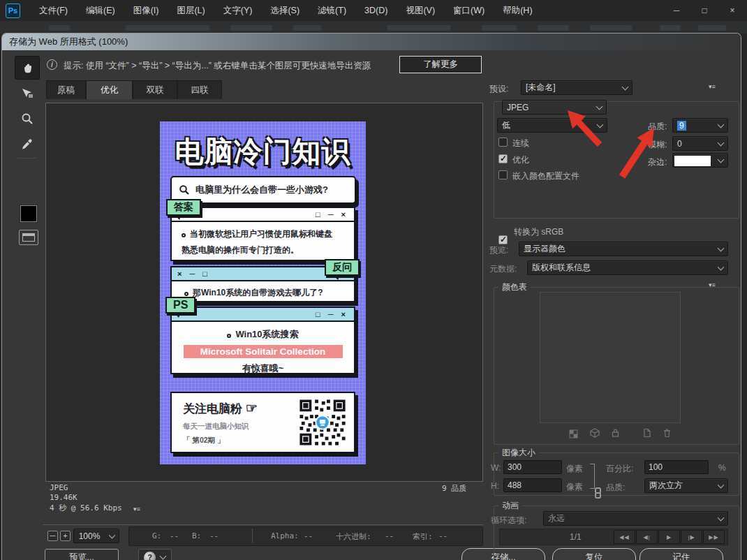  What do you see at coordinates (29, 214) in the screenshot?
I see `eyedropper-color-swatch` at bounding box center [29, 214].